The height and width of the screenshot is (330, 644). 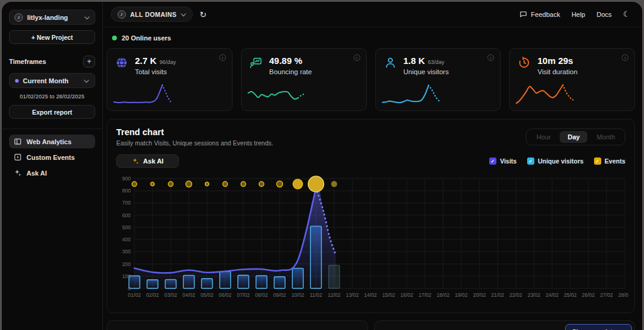 What do you see at coordinates (427, 72) in the screenshot?
I see `stat-label: Unique visitors` at bounding box center [427, 72].